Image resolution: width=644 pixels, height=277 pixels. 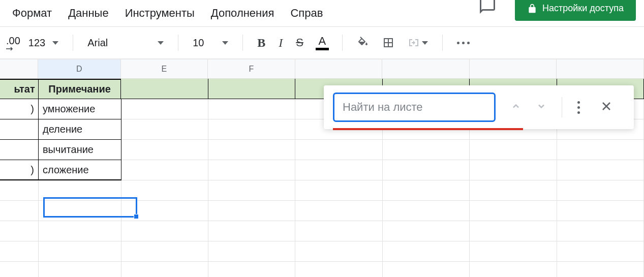 I want to click on find-close-button, so click(x=606, y=107).